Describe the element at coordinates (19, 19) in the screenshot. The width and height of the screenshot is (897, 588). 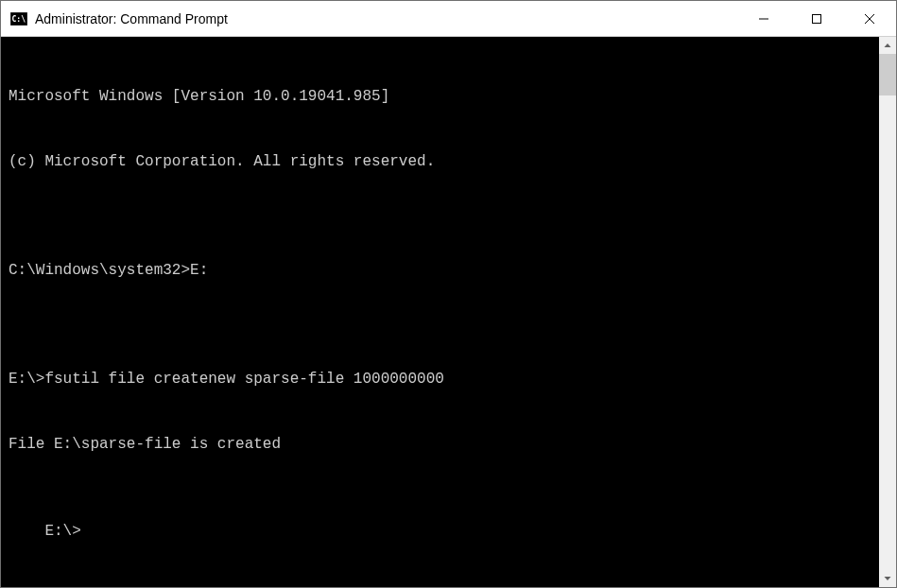
I see `svg-text: C:\` at that location.